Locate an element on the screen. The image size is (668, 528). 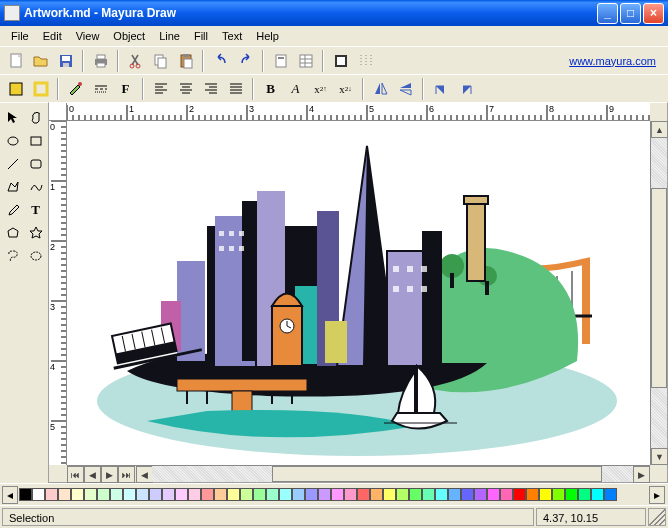
palette-scroll-left: ◂ is located at coordinates (10, 495).